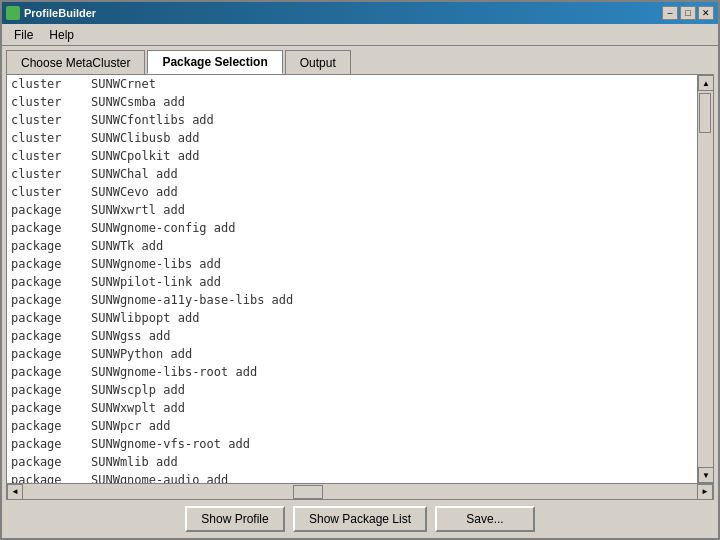 This screenshot has height=540, width=720. Describe the element at coordinates (145, 318) in the screenshot. I see `item-name: SUNWlibpopt add` at that location.